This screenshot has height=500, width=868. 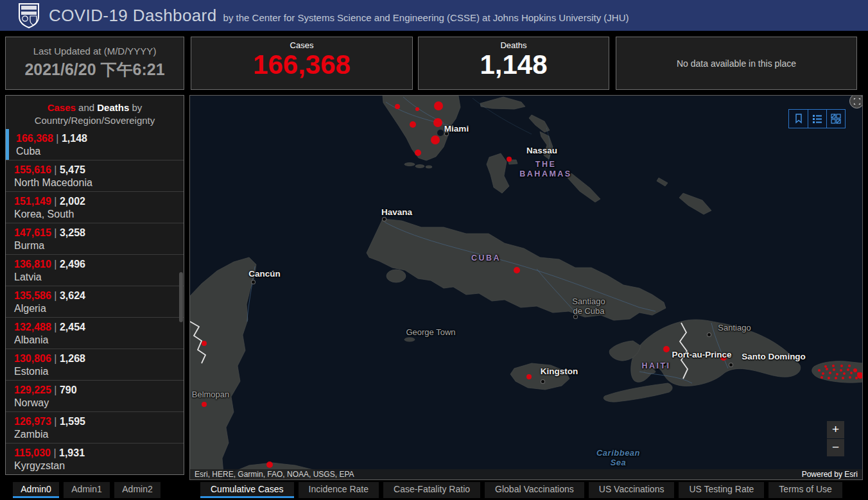 I want to click on deaths-label: Deaths, so click(x=514, y=45).